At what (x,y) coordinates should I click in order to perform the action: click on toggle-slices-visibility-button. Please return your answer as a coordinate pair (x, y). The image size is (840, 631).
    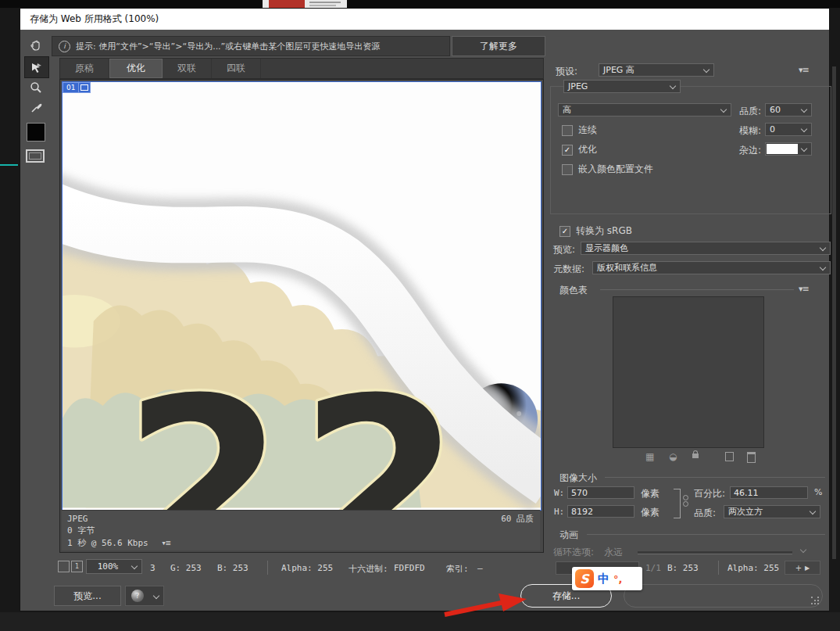
    Looking at the image, I should click on (35, 156).